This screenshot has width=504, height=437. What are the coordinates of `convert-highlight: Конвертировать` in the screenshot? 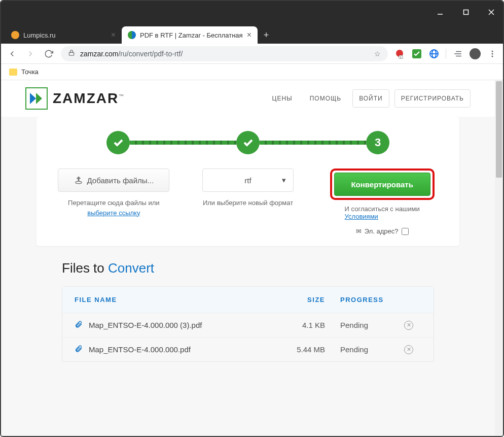 It's located at (382, 184).